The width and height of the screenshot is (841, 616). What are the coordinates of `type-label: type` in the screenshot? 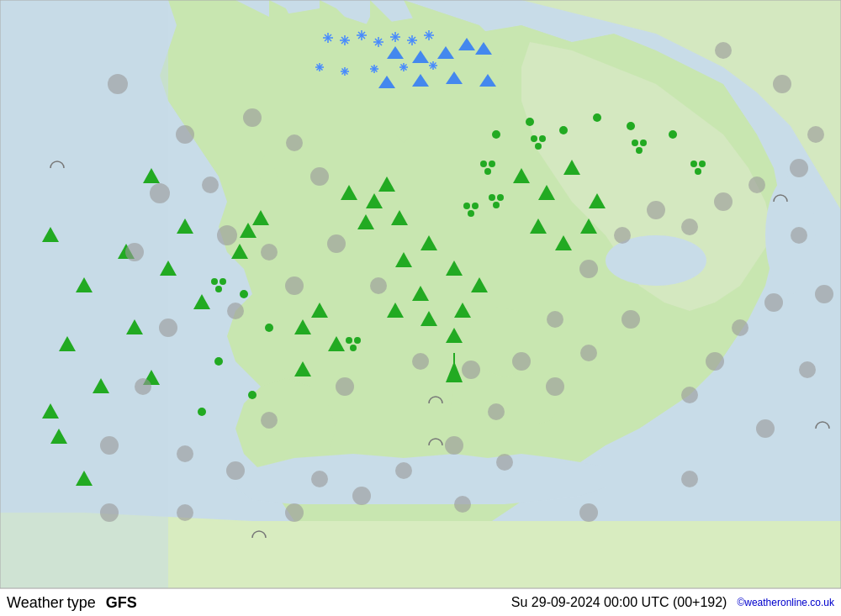 It's located at (82, 603).